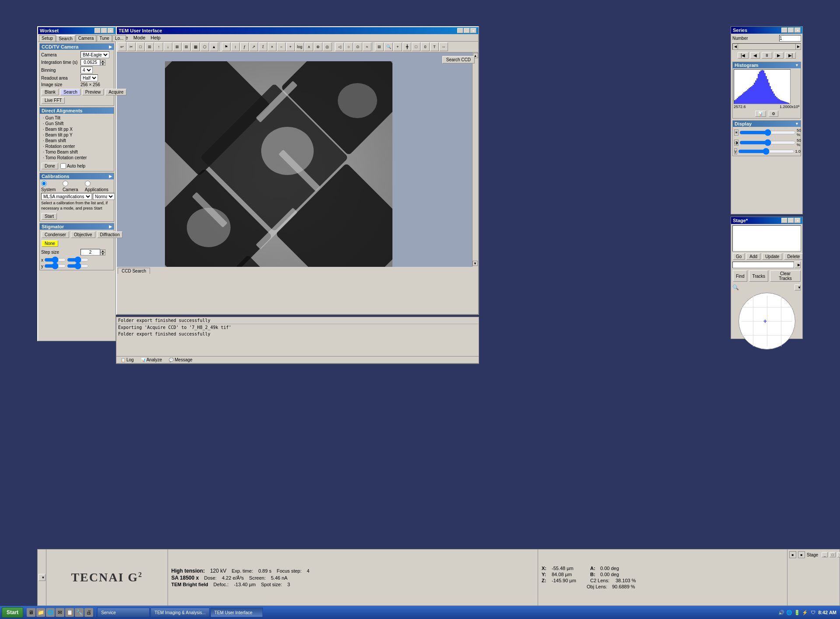  Describe the element at coordinates (759, 276) in the screenshot. I see `stage-tracks-btn: Tracks` at that location.